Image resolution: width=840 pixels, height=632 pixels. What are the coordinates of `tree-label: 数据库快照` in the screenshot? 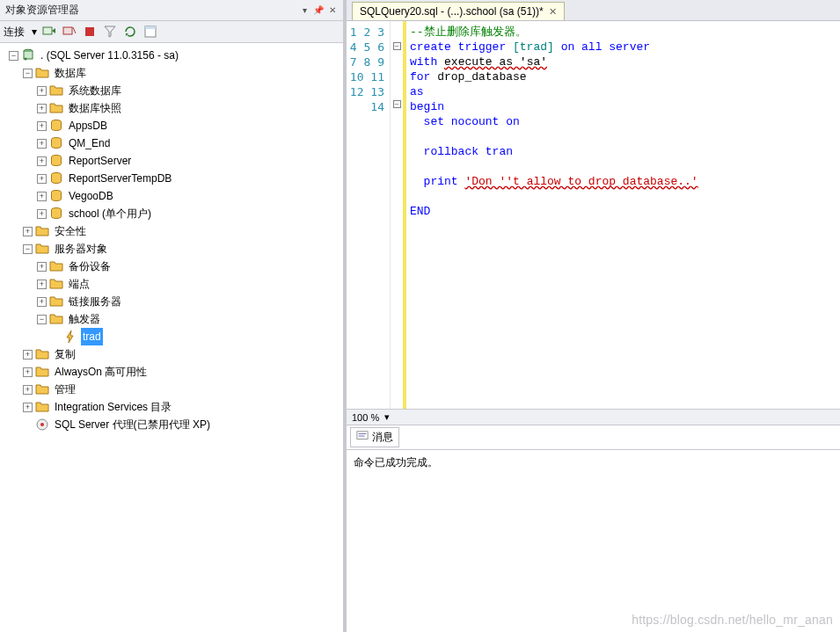 It's located at (95, 108).